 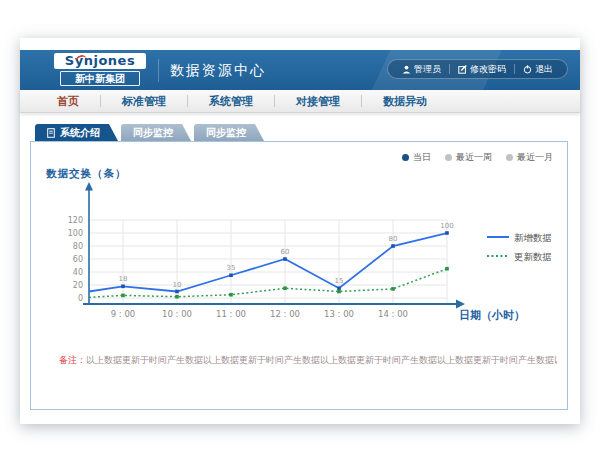 I want to click on radio-today-label: 当日, so click(x=422, y=158).